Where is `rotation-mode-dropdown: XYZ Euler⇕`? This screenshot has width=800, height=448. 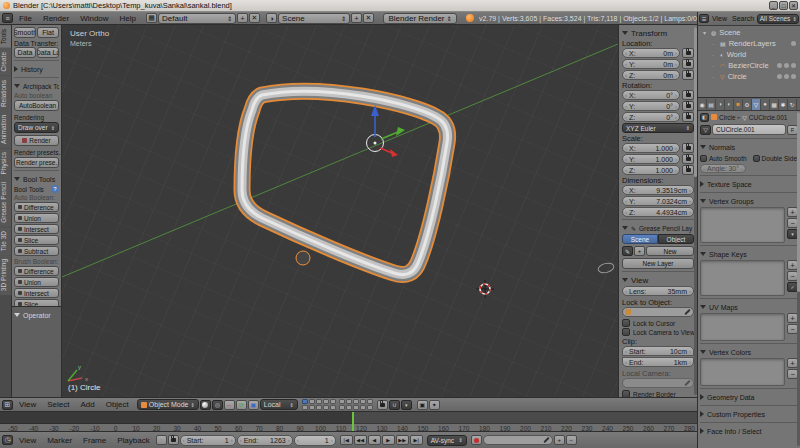
rotation-mode-dropdown: XYZ Euler⇕ is located at coordinates (658, 128).